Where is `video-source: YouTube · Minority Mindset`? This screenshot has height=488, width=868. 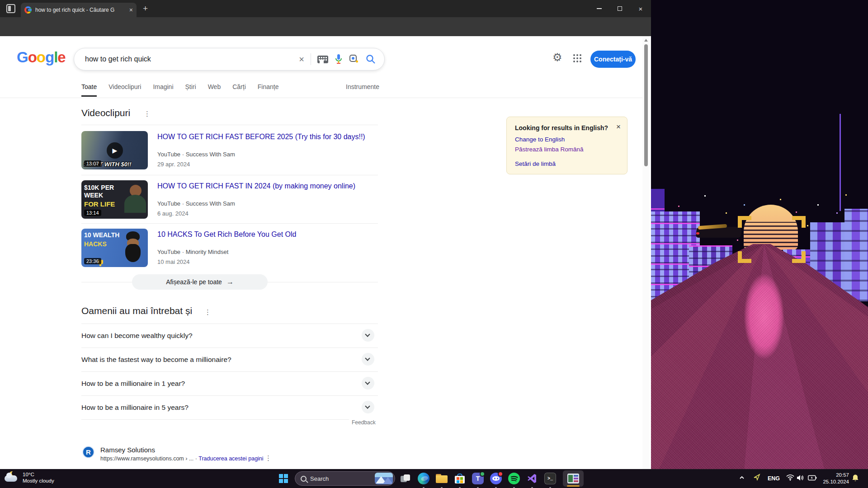
video-source: YouTube · Minority Mindset is located at coordinates (193, 252).